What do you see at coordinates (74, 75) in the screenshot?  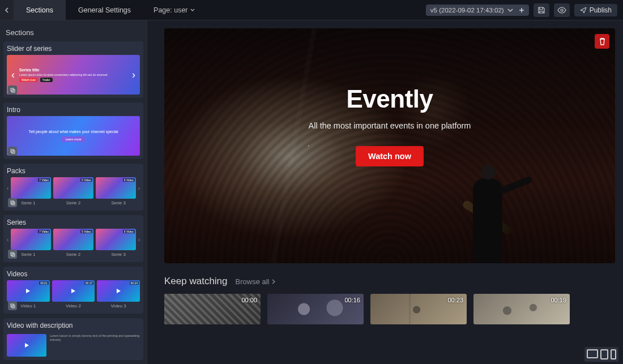 I see `thumb-preview: ‹ Series title Lorem ipsum dolor sit ame…` at bounding box center [74, 75].